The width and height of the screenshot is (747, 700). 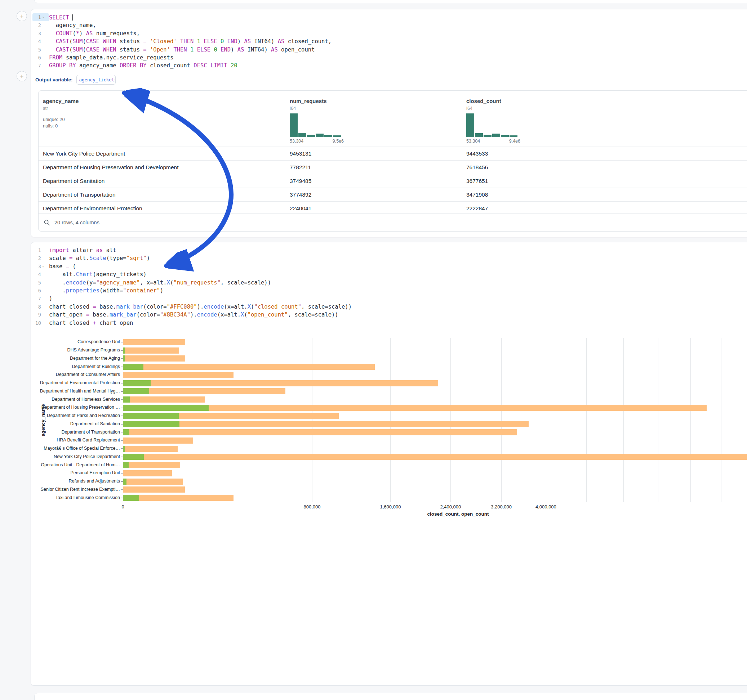 I want to click on code-token: 0, so click(x=222, y=41).